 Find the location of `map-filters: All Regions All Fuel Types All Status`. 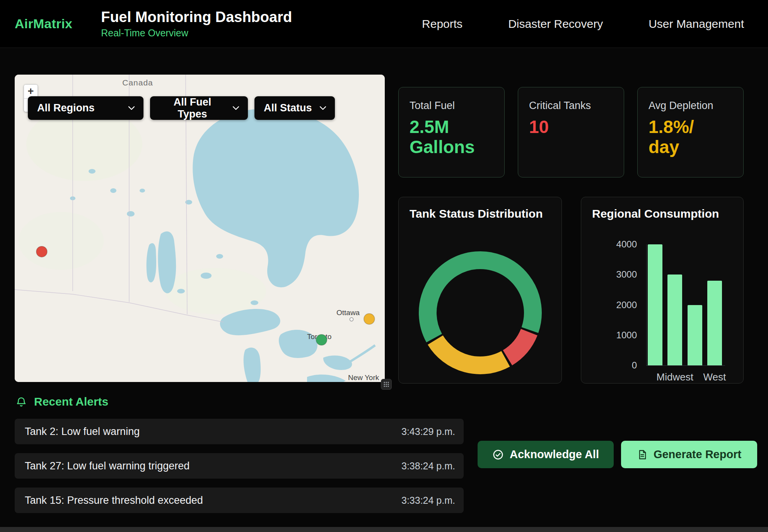

map-filters: All Regions All Fuel Types All Status is located at coordinates (181, 108).